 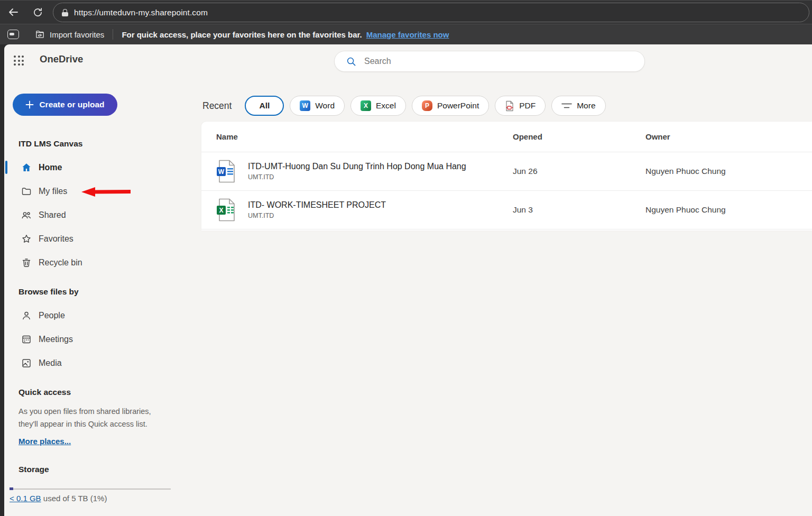 I want to click on sidebar-item-favorites: Favorites, so click(x=99, y=239).